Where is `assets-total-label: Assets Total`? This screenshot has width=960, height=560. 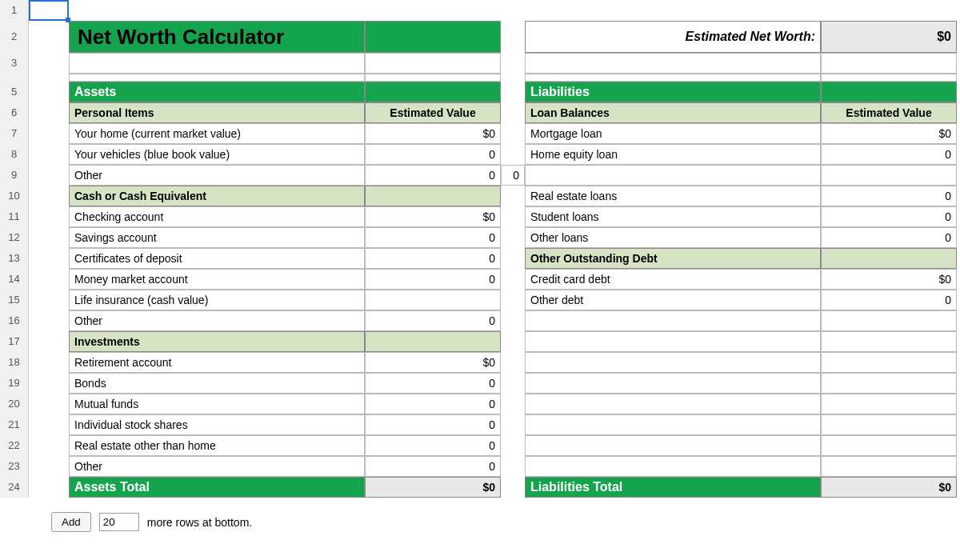
assets-total-label: Assets Total is located at coordinates (217, 487).